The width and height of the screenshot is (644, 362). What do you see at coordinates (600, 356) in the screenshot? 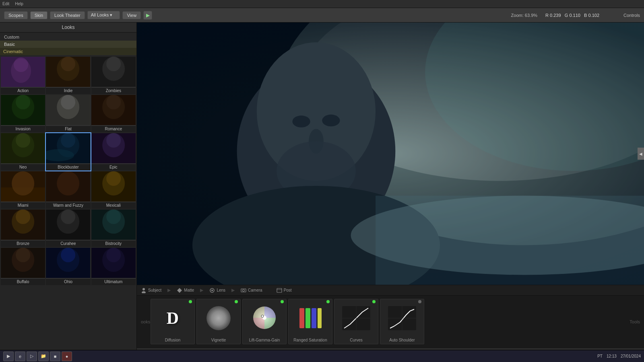
I see `taskbar-pt: PT` at bounding box center [600, 356].